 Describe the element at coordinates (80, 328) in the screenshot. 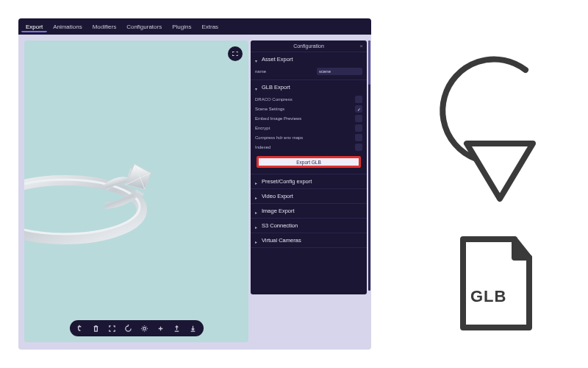

I see `undo-button` at that location.